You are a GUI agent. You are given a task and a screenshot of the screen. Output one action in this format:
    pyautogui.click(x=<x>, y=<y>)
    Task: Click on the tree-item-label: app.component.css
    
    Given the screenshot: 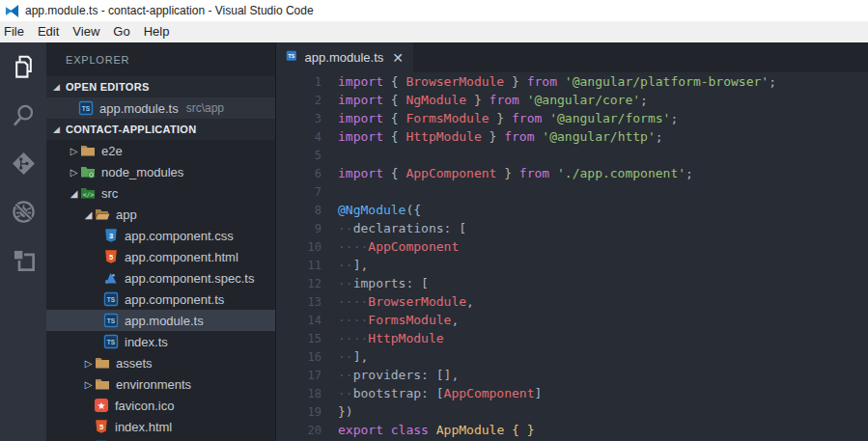 What is the action you would take?
    pyautogui.click(x=180, y=235)
    